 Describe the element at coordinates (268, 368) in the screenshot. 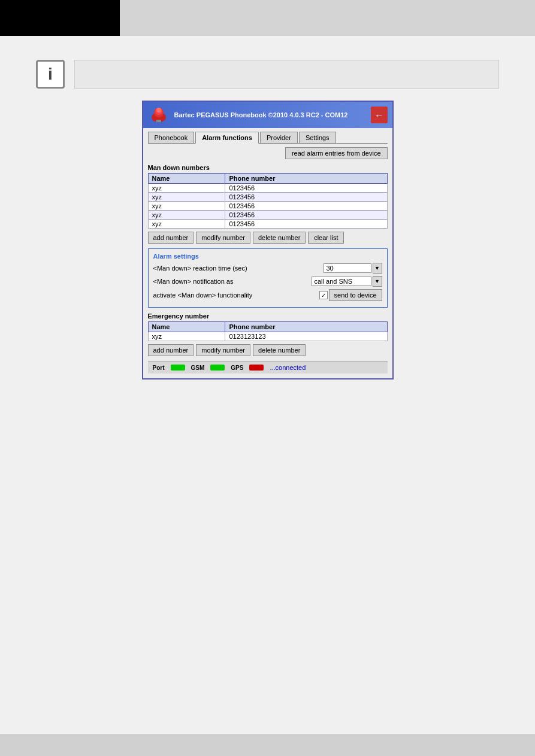

I see `status-bar: Port GSM GPS ...connected` at that location.